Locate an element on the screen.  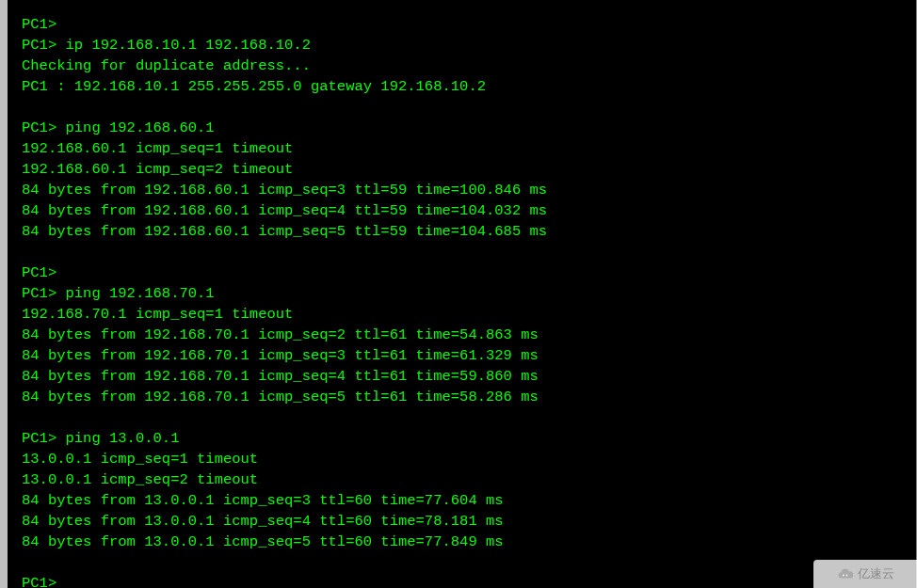
terminal-line: 84 bytes from 13.0.0.1 icmp_seq=3 ttl=60… is located at coordinates (469, 501).